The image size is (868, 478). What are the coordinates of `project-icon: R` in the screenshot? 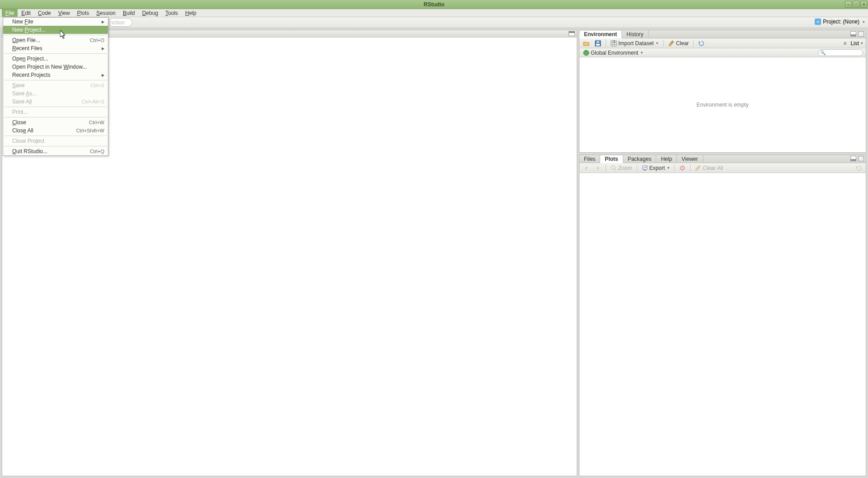 It's located at (818, 22).